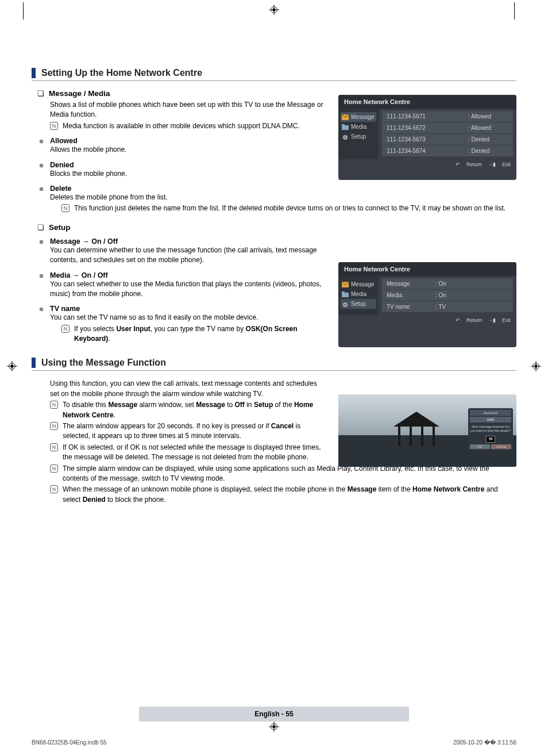 This screenshot has height=756, width=548. Describe the element at coordinates (188, 110) in the screenshot. I see `body-message-media: Shows a list of mobile phones which have…` at that location.